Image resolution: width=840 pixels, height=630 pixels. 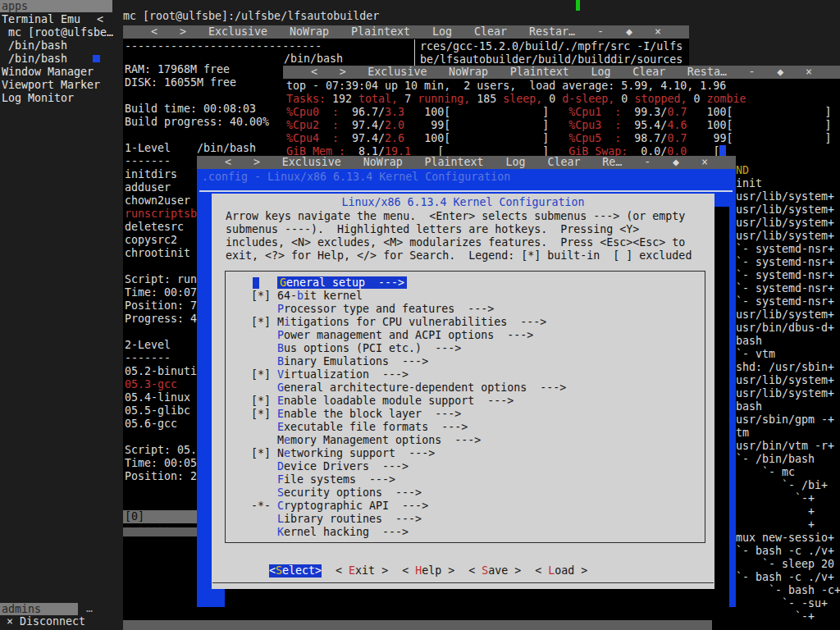 I want to click on dialog-shadow-right, so click(x=722, y=403).